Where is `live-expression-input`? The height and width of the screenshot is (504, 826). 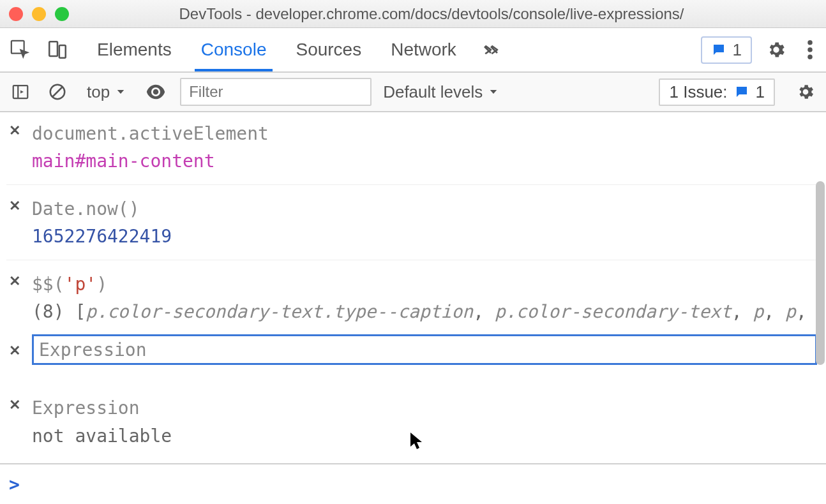 live-expression-input is located at coordinates (424, 350).